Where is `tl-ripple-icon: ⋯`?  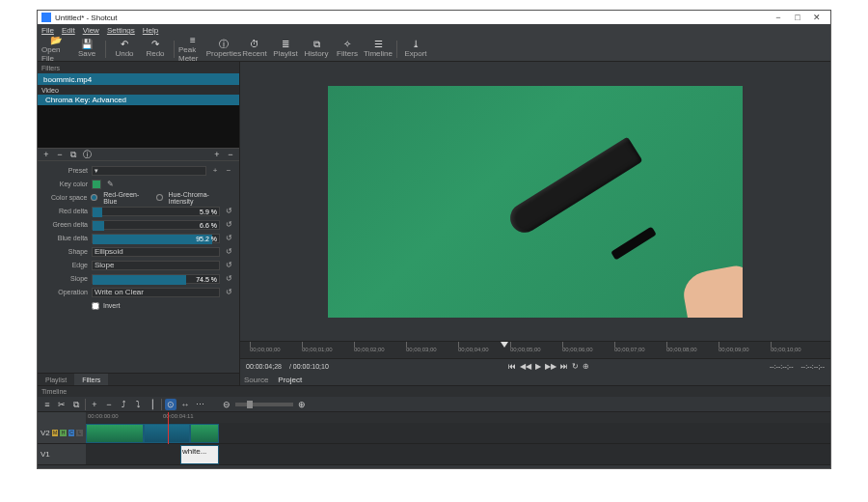
tl-ripple-icon: ⋯ is located at coordinates (200, 404).